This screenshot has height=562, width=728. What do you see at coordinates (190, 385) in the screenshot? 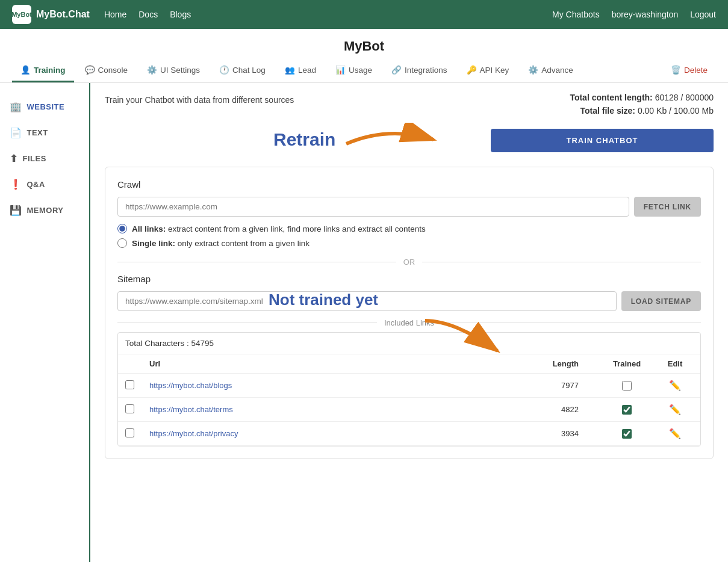
I see `row1-url: https://mybot.chat/blogs` at bounding box center [190, 385].